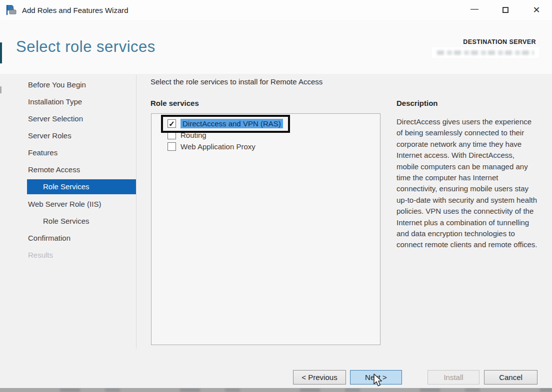 This screenshot has width=552, height=392. Describe the element at coordinates (82, 170) in the screenshot. I see `nav-item-remote-access: Remote Access` at that location.